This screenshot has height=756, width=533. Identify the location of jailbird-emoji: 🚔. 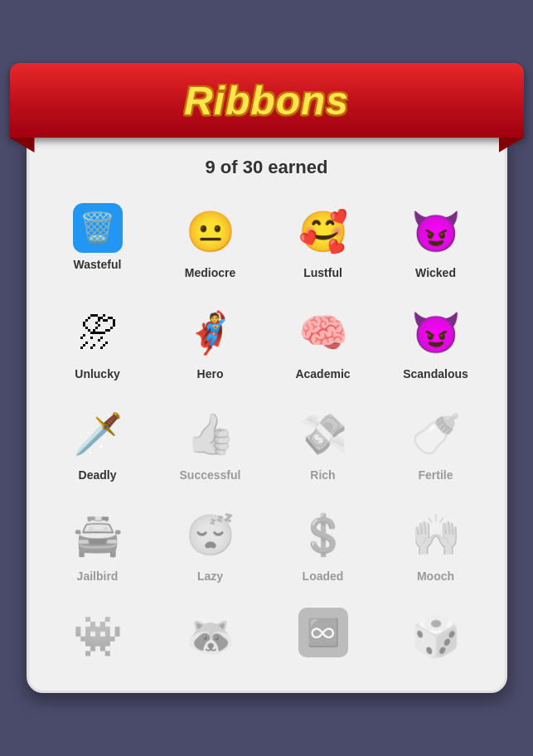
(98, 536).